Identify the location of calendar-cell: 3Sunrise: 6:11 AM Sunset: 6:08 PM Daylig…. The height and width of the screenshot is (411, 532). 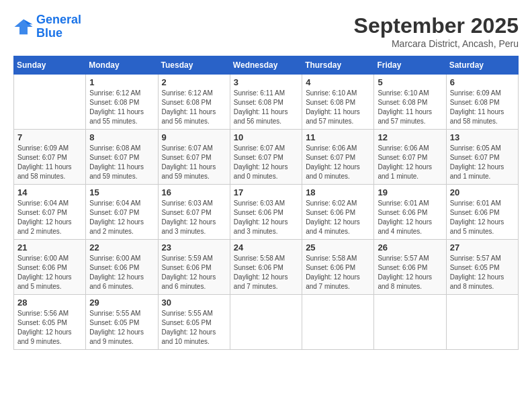
(266, 102).